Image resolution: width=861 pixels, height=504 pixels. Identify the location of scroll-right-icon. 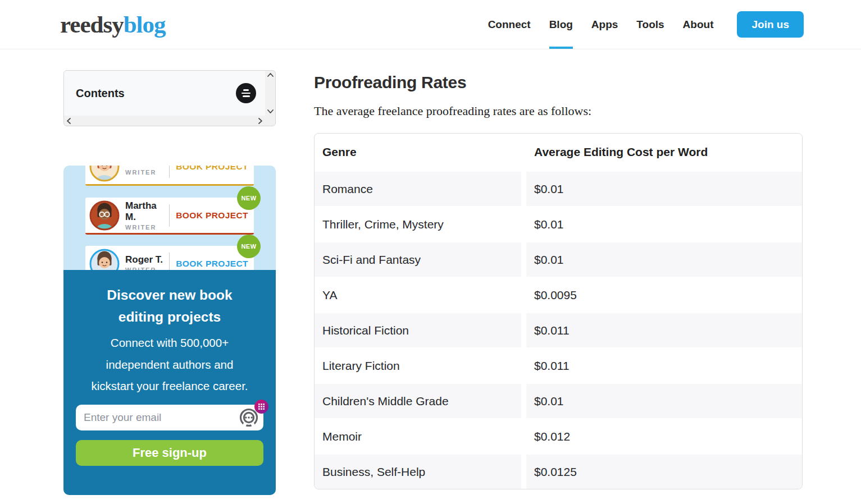
(261, 121).